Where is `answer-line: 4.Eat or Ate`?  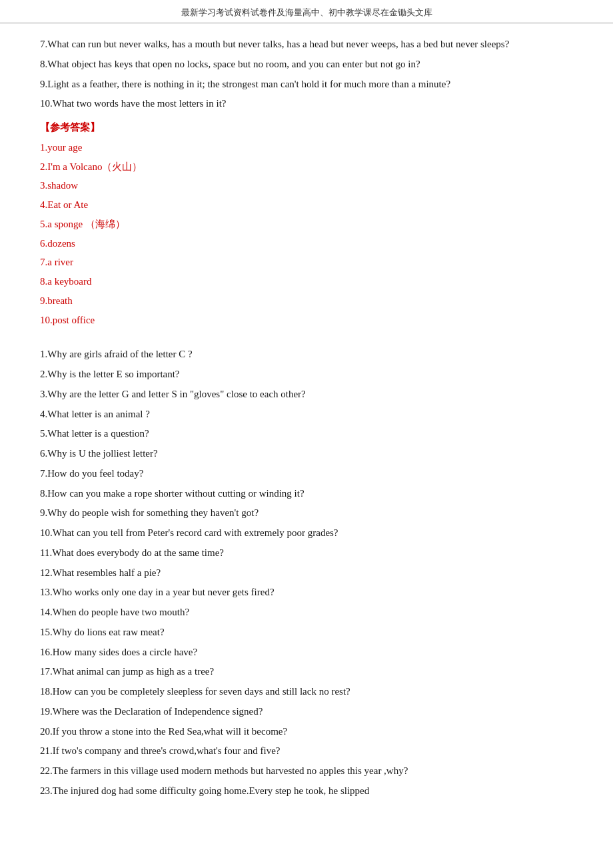 answer-line: 4.Eat or Ate is located at coordinates (306, 205).